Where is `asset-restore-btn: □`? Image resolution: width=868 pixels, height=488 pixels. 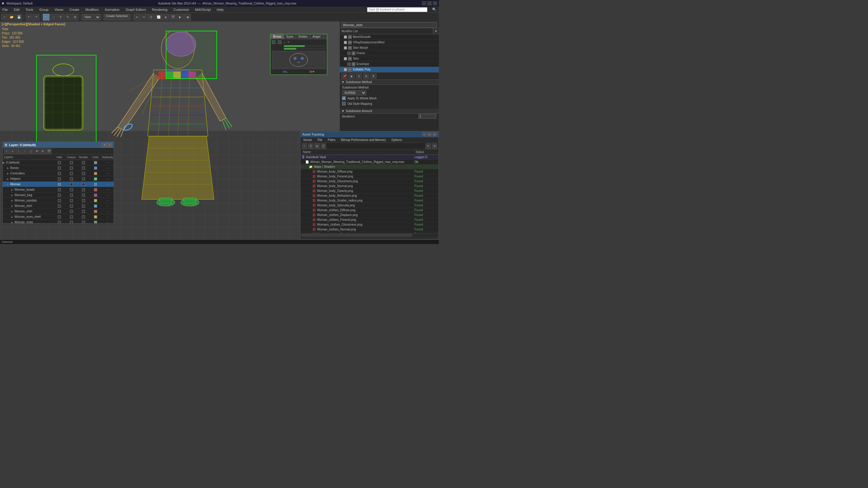 asset-restore-btn: □ is located at coordinates (429, 134).